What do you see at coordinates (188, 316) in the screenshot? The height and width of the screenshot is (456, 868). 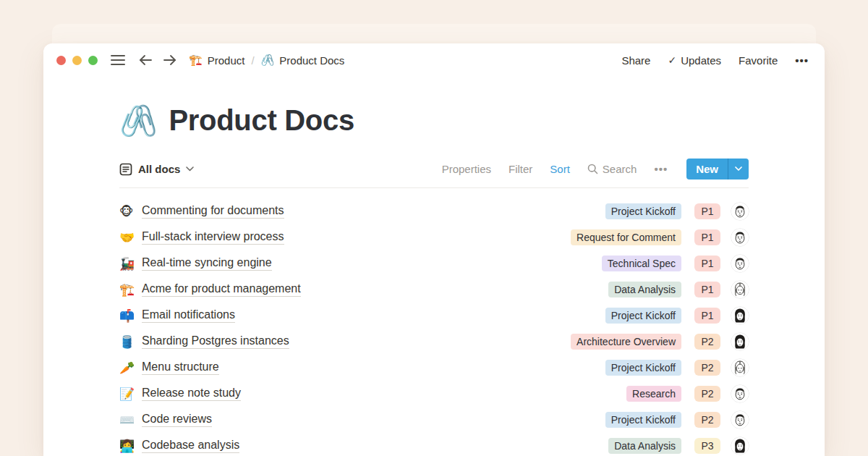 I see `doc-title-link: Email notifications` at bounding box center [188, 316].